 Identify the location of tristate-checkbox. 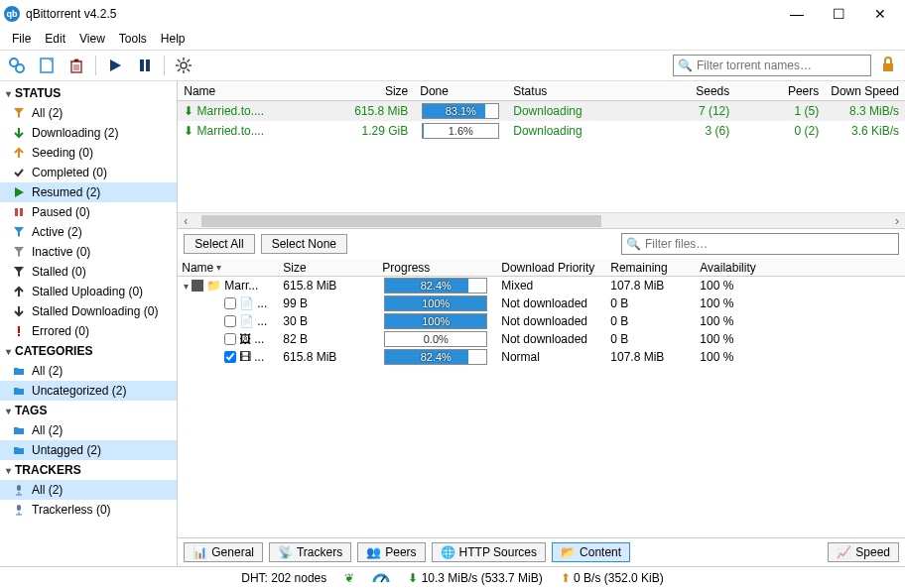
(197, 286).